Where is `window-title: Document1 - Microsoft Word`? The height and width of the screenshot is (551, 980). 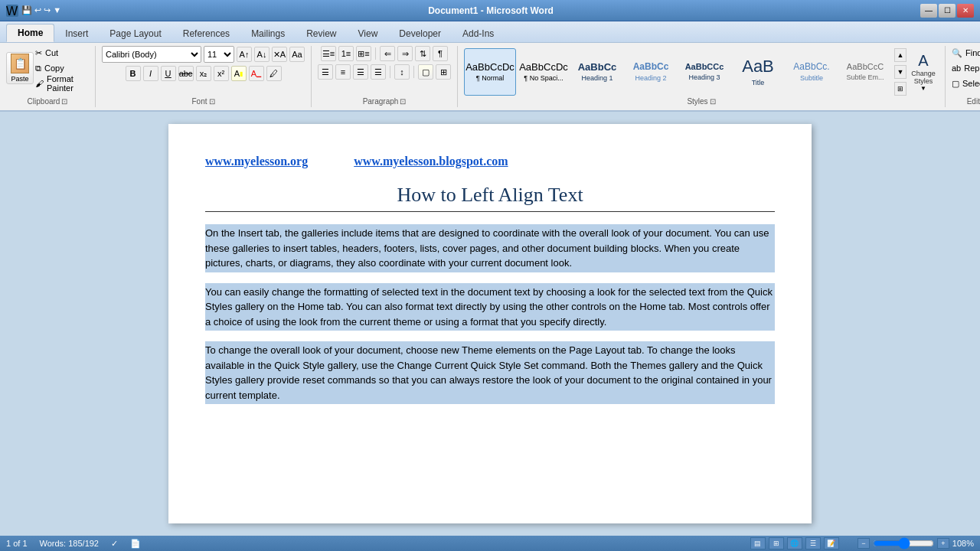
window-title: Document1 - Microsoft Word is located at coordinates (491, 11).